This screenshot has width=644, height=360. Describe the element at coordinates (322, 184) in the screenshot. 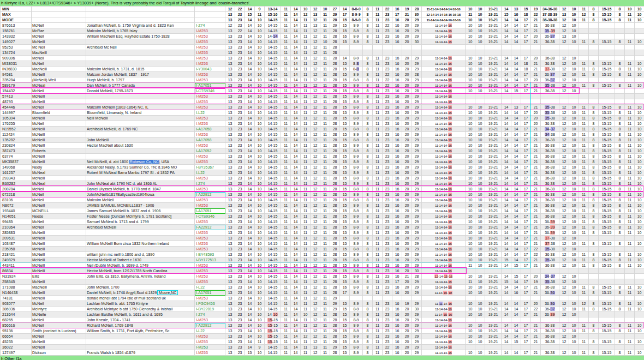

I see `table-row: B60282McNealJohn McNeal abt 1790 NC d. a…` at that location.